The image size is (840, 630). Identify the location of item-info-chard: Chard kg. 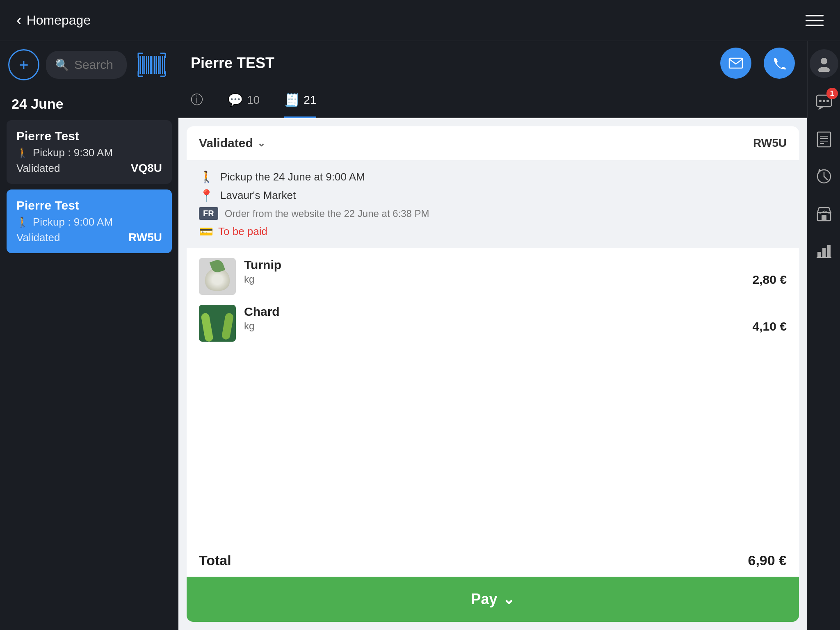
(494, 318).